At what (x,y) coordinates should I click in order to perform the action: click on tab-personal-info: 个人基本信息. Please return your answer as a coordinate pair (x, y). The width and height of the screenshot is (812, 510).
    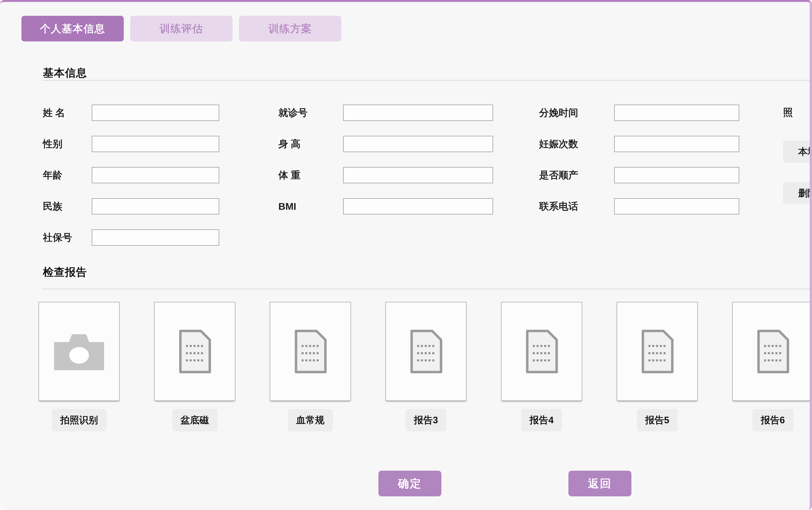
    Looking at the image, I should click on (73, 29).